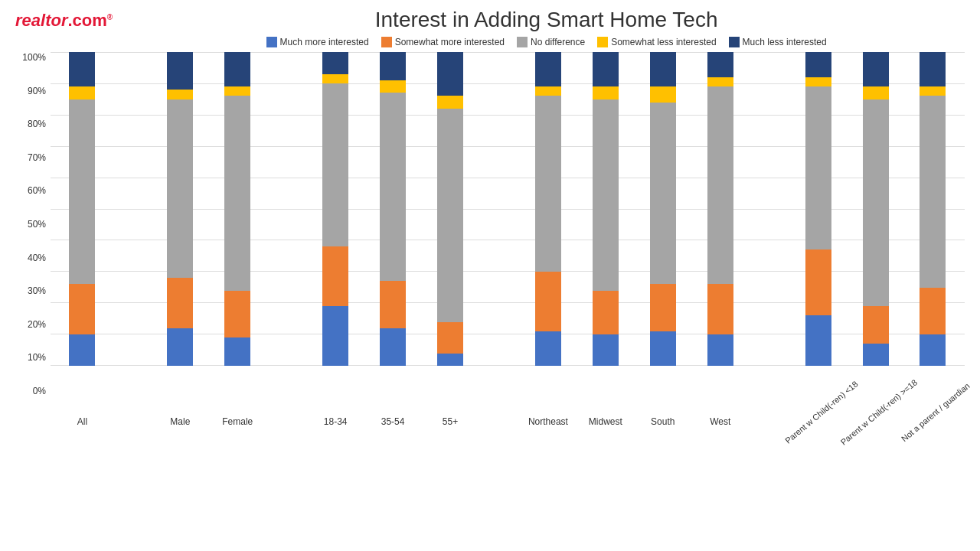  I want to click on header: realtor.com® Interest in Adding Smart Ho…, so click(490, 28).